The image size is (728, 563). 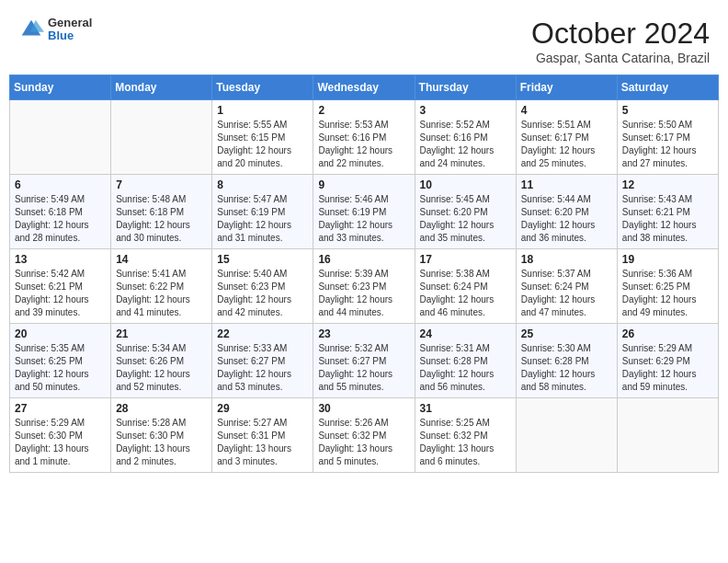 What do you see at coordinates (667, 293) in the screenshot?
I see `day-info: Sunrise: 5:36 AMSunset: 6:25 PMDaylight:…` at bounding box center [667, 293].